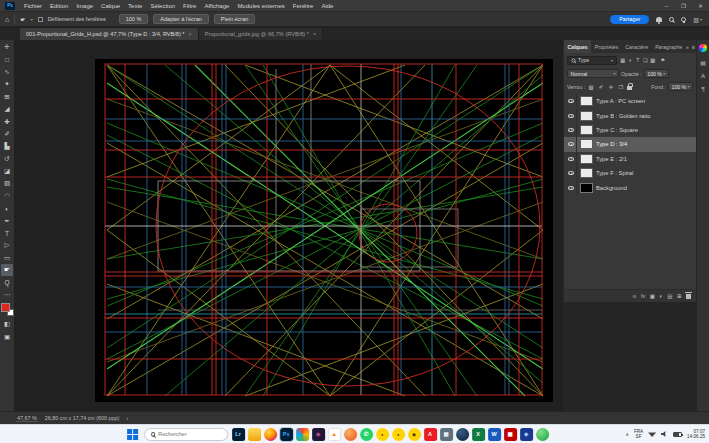  I want to click on lock-all-icon, so click(630, 88).